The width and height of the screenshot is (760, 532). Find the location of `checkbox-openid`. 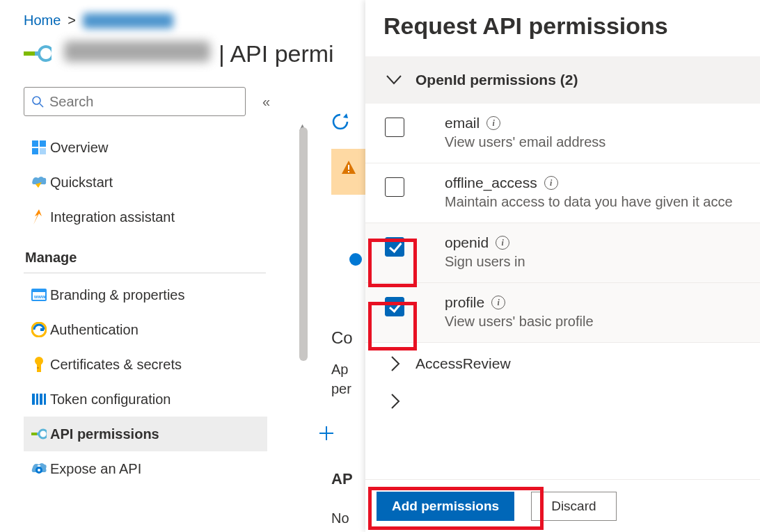

checkbox-openid is located at coordinates (395, 247).